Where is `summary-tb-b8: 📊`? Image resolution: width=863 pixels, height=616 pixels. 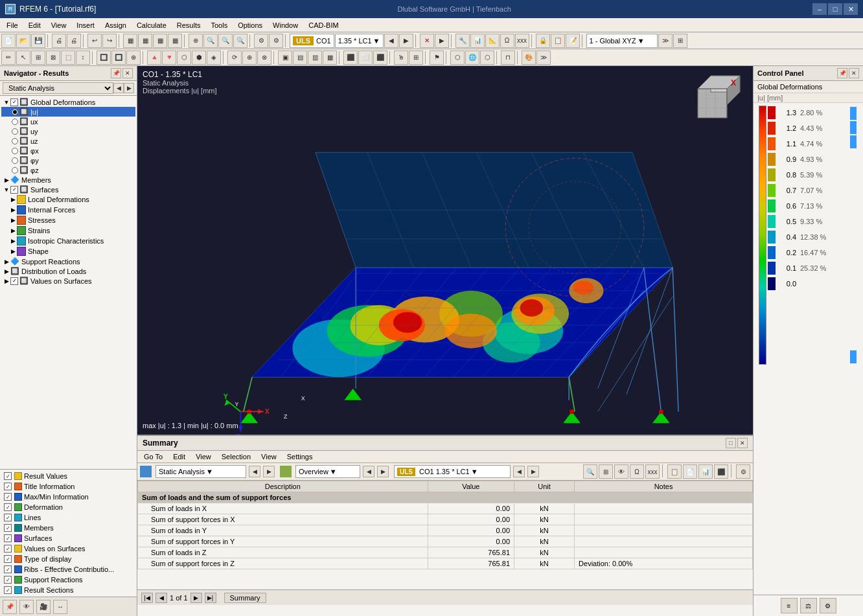
summary-tb-b8: 📊 is located at coordinates (706, 472).